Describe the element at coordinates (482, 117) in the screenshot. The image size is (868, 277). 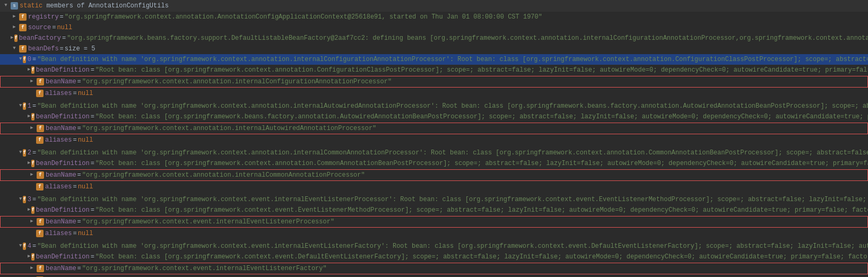
I see `value-item1-beanDef: "Root bean: class [org.springframework.b…` at that location.